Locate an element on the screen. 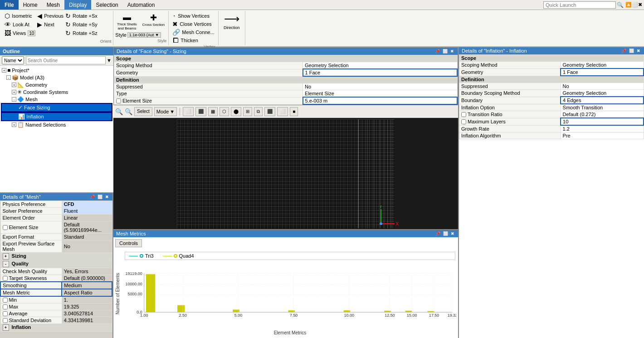 This screenshot has height=338, width=644. tree-item-mesh: - 🔷 Mesh is located at coordinates (57, 99).